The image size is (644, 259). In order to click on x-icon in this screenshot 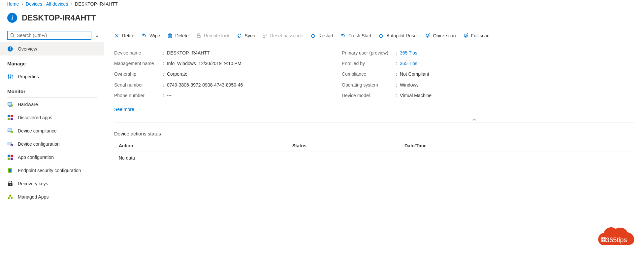, I will do `click(117, 36)`.